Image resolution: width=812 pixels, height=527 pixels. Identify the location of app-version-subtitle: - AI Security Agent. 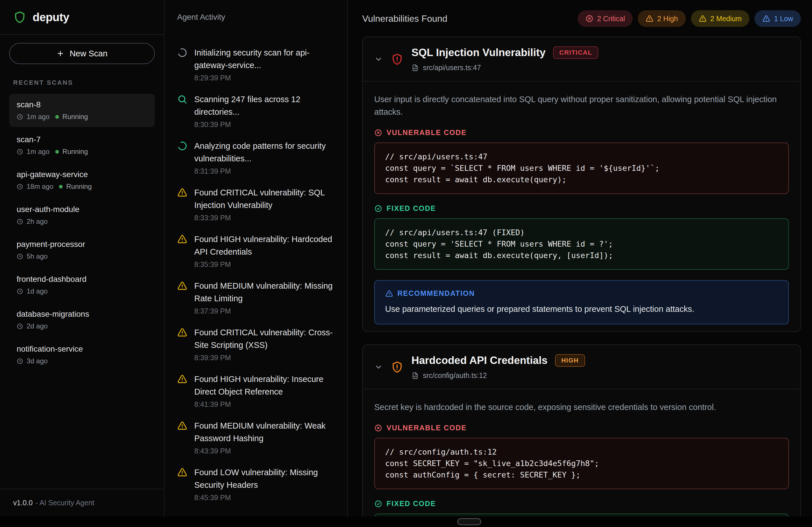
(65, 503).